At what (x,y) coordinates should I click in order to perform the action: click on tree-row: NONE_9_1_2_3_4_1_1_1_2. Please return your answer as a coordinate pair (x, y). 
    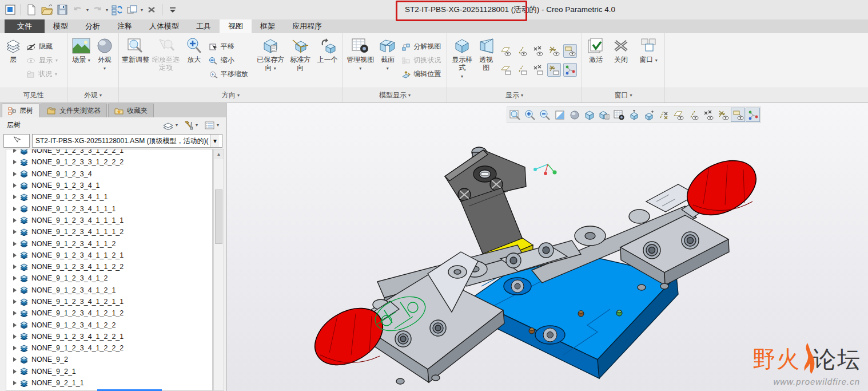
    Looking at the image, I should click on (109, 232).